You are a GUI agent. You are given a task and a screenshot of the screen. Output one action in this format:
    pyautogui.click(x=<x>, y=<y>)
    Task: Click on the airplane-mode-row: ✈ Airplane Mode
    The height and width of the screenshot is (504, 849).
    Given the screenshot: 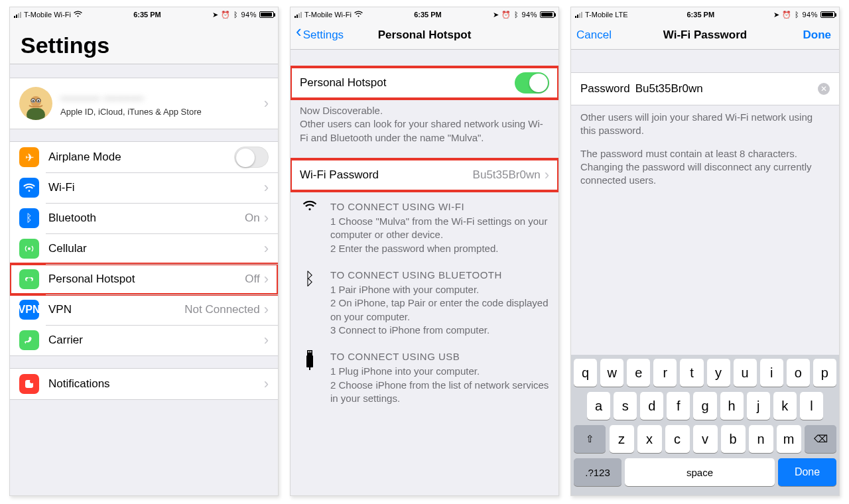 What is the action you would take?
    pyautogui.click(x=144, y=157)
    